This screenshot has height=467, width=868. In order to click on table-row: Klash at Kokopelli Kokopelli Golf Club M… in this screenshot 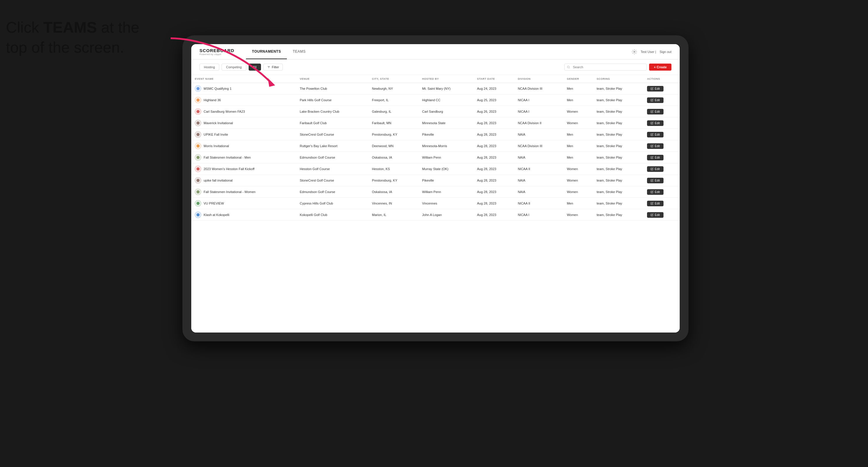, I will do `click(435, 215)`.